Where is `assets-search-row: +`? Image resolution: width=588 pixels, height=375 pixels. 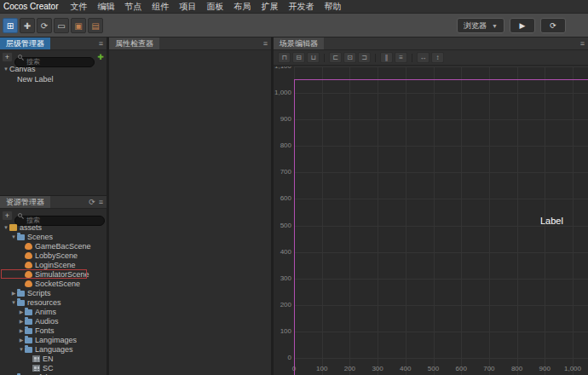 assets-search-row: + is located at coordinates (53, 216).